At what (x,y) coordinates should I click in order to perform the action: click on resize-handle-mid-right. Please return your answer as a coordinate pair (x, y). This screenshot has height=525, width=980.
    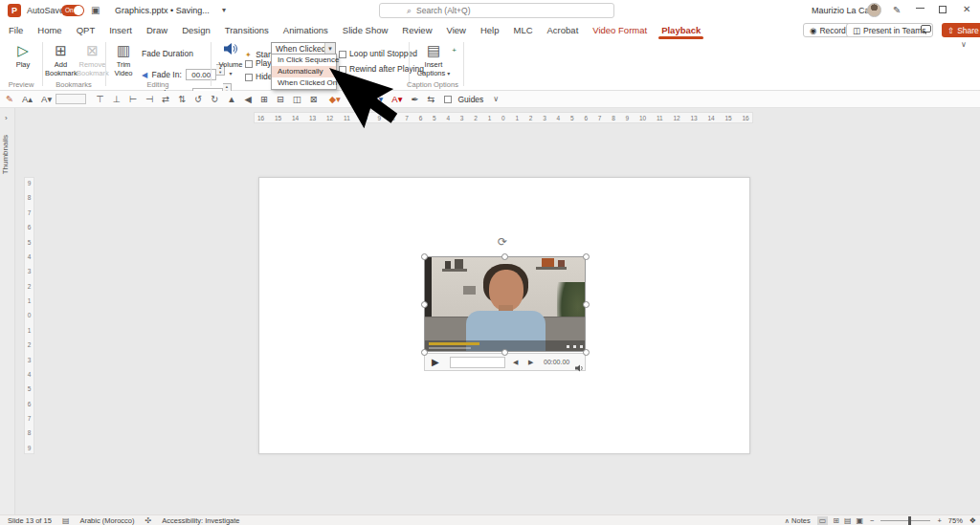
    Looking at the image, I should click on (586, 304).